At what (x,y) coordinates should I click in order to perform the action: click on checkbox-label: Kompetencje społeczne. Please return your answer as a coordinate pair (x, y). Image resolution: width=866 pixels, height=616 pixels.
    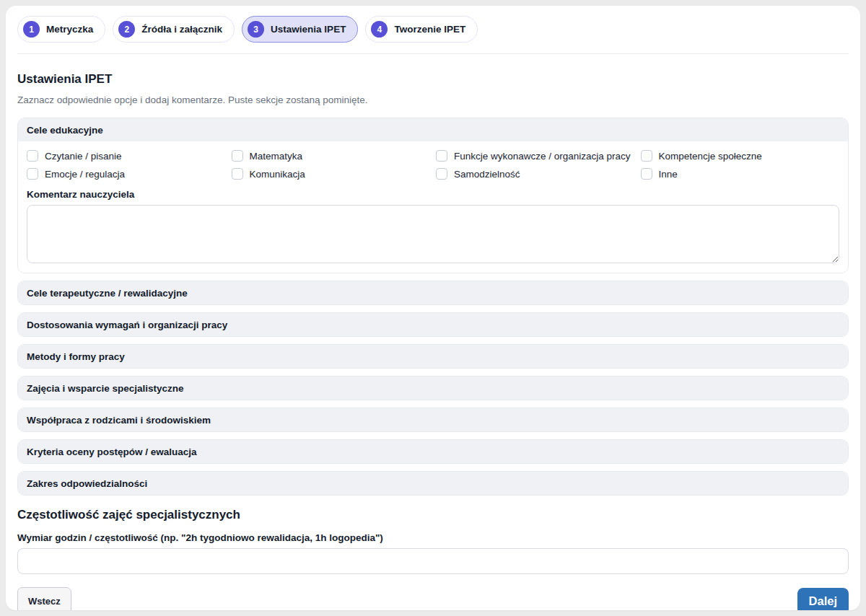
    Looking at the image, I should click on (710, 156).